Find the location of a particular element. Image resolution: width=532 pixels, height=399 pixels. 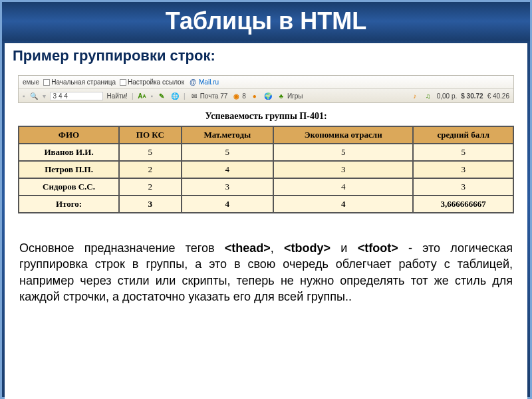

balance-label: 0,00 р. is located at coordinates (447, 96).